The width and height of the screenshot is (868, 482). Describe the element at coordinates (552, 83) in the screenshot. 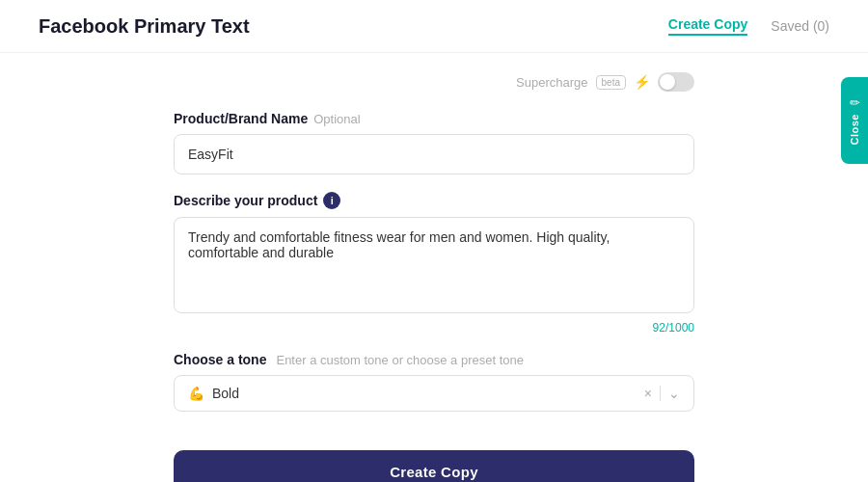

I see `supercharge-label: Supercharge` at that location.